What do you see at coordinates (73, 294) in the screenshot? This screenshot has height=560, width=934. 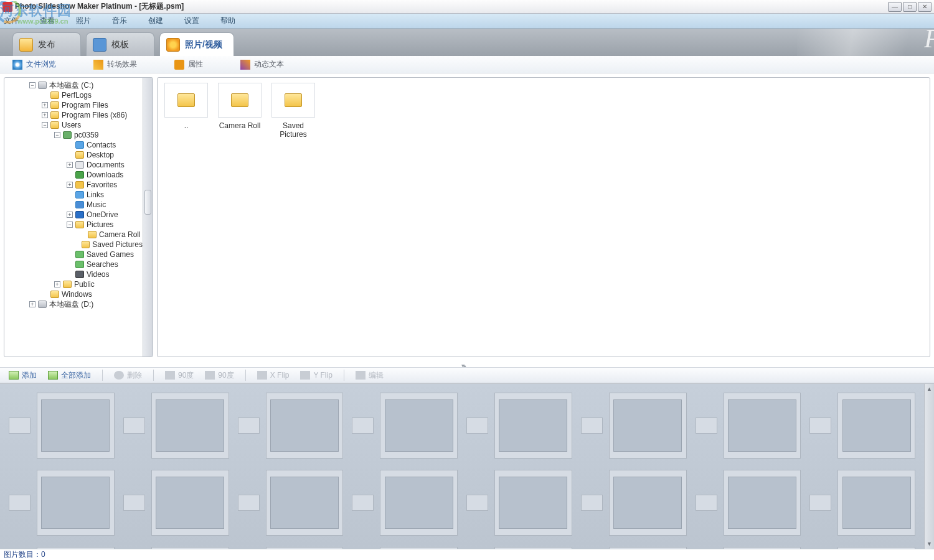 I see `tree-node: Windows` at bounding box center [73, 294].